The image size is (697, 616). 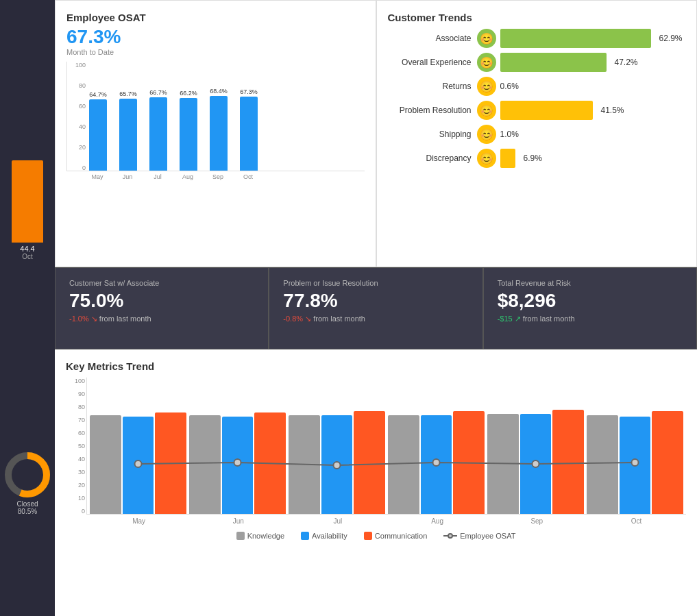 What do you see at coordinates (510, 134) in the screenshot?
I see `trend-value: 1.0%` at bounding box center [510, 134].